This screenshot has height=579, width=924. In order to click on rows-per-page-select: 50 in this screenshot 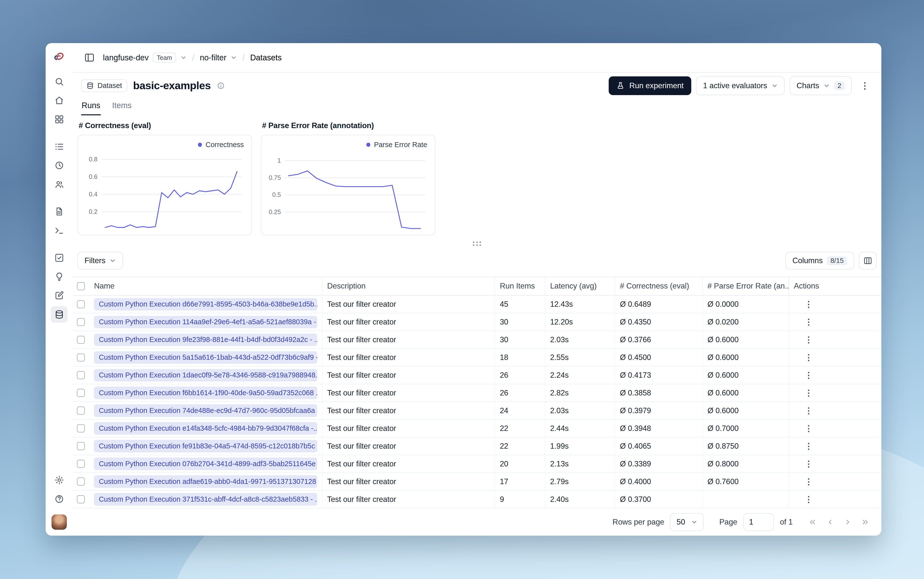, I will do `click(687, 522)`.